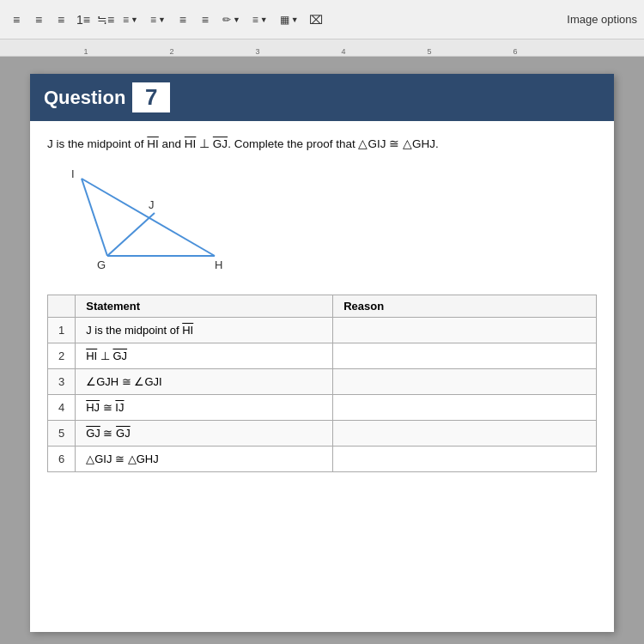  What do you see at coordinates (61, 20) in the screenshot?
I see `list-style-3-icon: ≡` at bounding box center [61, 20].